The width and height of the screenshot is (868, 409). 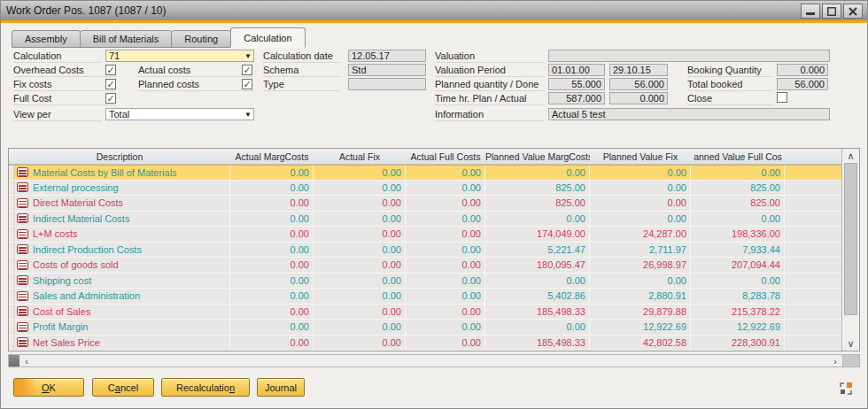 What do you see at coordinates (577, 98) in the screenshot?
I see `time-hr-plan-field: 587.000` at bounding box center [577, 98].